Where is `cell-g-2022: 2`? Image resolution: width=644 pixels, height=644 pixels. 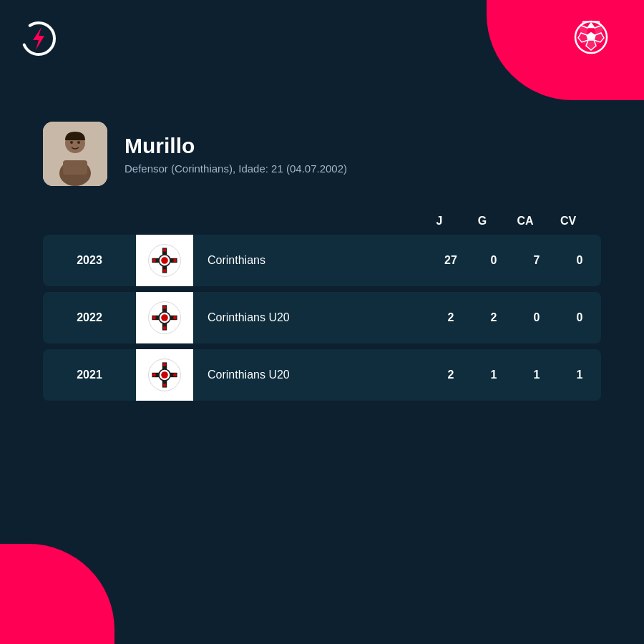 cell-g-2022: 2 is located at coordinates (494, 318).